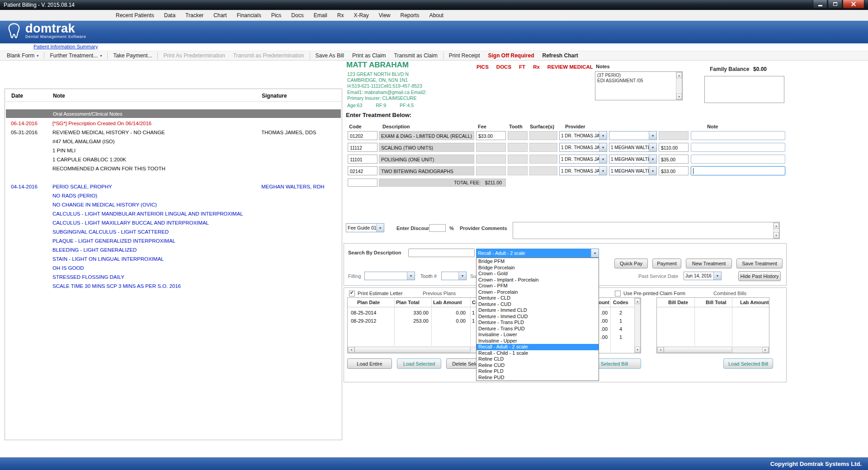  What do you see at coordinates (390, 276) in the screenshot?
I see `filling-dropdown: ▾` at bounding box center [390, 276].